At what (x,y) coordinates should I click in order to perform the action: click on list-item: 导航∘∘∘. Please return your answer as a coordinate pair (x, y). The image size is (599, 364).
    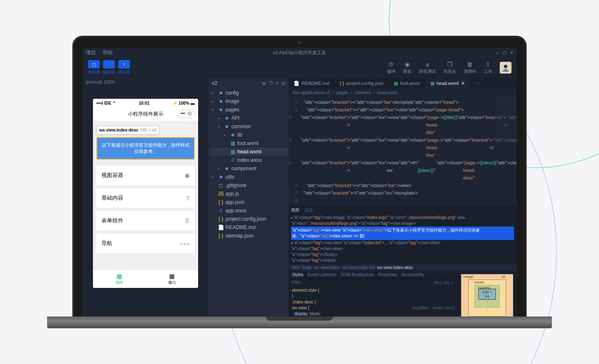
    Looking at the image, I should click on (146, 243).